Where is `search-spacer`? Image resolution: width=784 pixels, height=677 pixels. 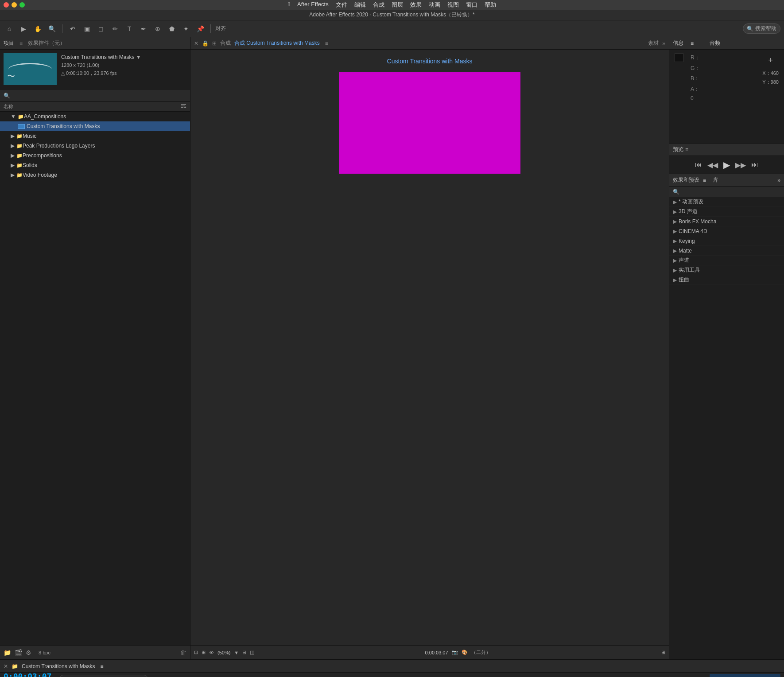
search-spacer is located at coordinates (358, 676).